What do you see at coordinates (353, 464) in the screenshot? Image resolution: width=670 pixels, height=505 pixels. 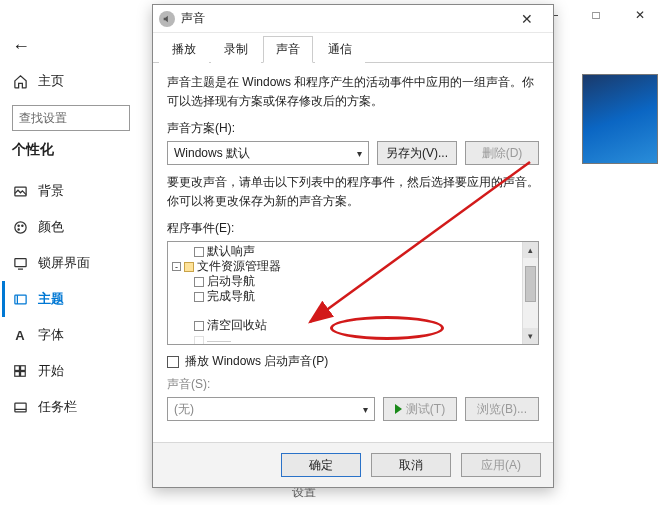 I see `dialog-footer: 确定 取消 应用(A)` at bounding box center [353, 464].